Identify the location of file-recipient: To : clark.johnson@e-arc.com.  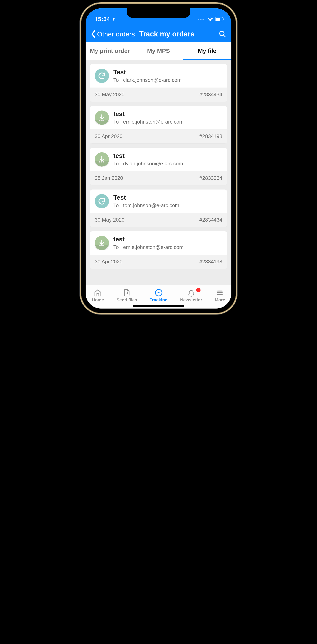
(147, 80).